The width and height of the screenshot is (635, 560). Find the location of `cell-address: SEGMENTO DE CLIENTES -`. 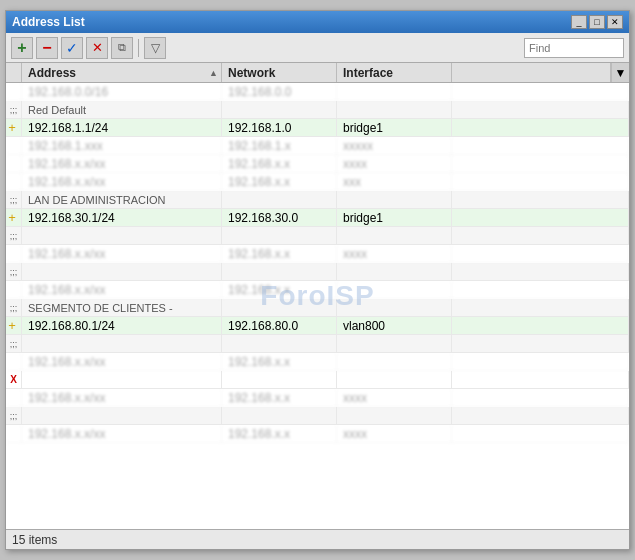

cell-address: SEGMENTO DE CLIENTES - is located at coordinates (122, 308).